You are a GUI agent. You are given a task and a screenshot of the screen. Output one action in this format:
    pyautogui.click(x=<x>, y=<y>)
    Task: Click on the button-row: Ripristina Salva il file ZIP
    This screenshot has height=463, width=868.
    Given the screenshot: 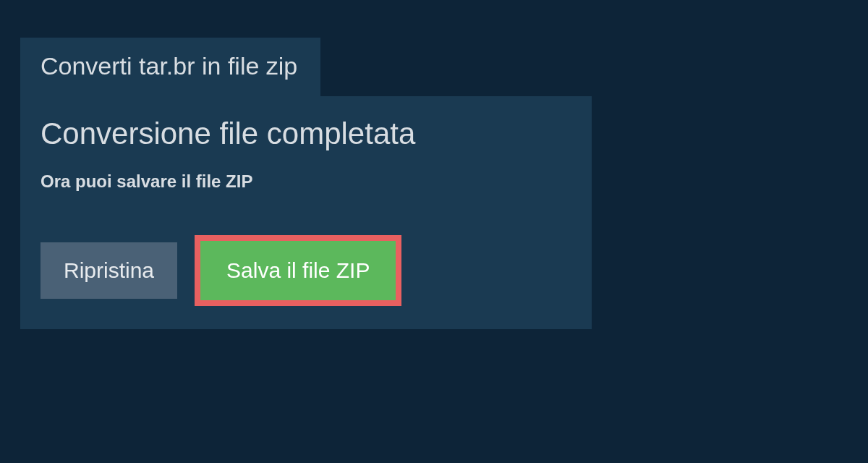 What is the action you would take?
    pyautogui.click(x=306, y=271)
    